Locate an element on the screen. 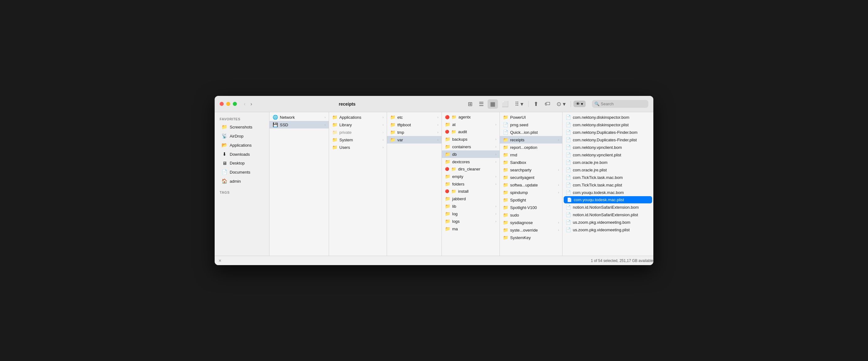 The width and height of the screenshot is (868, 361). file-item-system: 📁 System › is located at coordinates (358, 140).